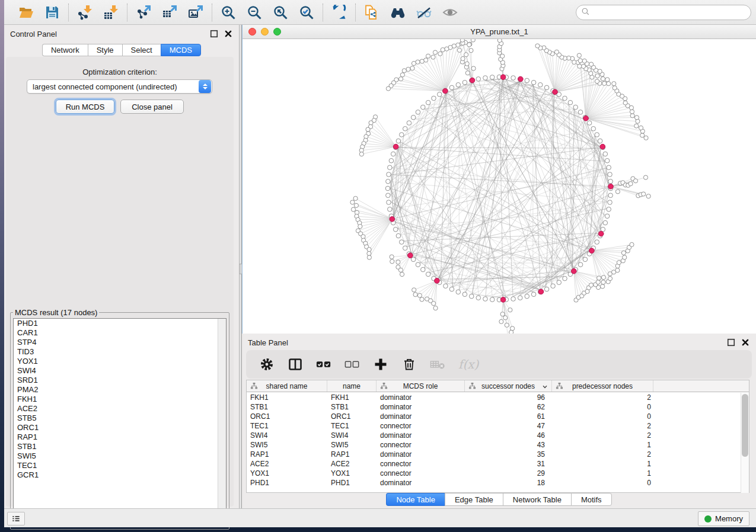 The height and width of the screenshot is (532, 756). Describe the element at coordinates (120, 323) in the screenshot. I see `mcds-node-item: PHD1` at that location.